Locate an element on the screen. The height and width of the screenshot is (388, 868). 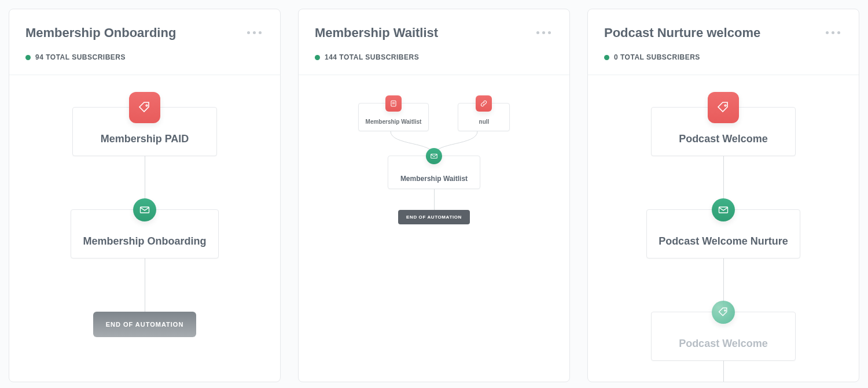
card-header: Membership Onboarding 94 TOTAL SUBSCRIBE… is located at coordinates (145, 42).